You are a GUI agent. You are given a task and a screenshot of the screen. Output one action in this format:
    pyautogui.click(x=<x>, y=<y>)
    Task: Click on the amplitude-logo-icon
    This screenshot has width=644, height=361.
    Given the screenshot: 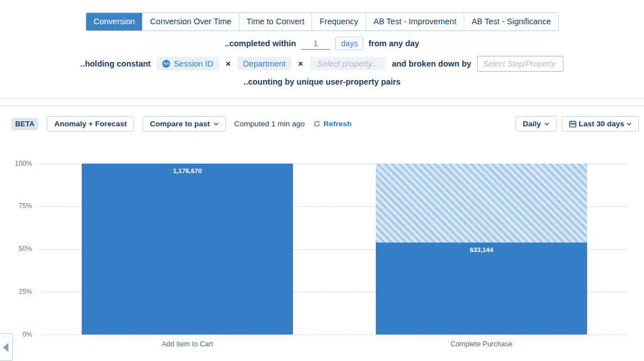 What is the action you would take?
    pyautogui.click(x=166, y=64)
    